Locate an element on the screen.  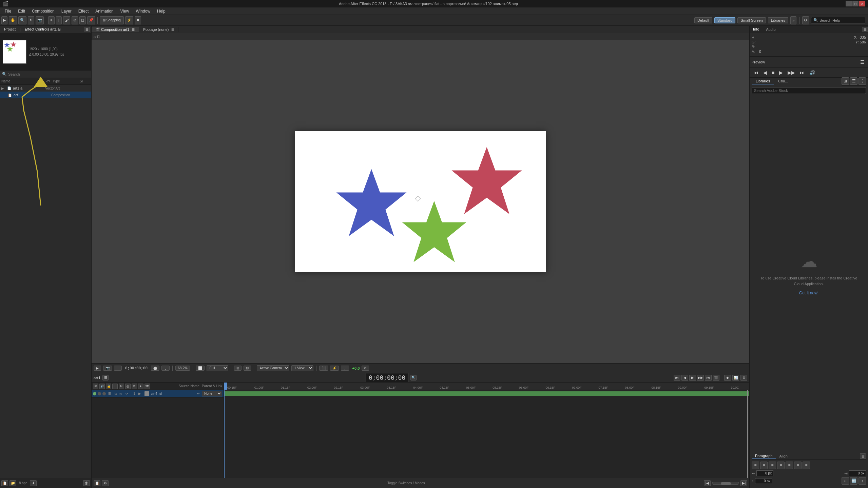
preview-settings-btn: ☰ is located at coordinates (862, 62).